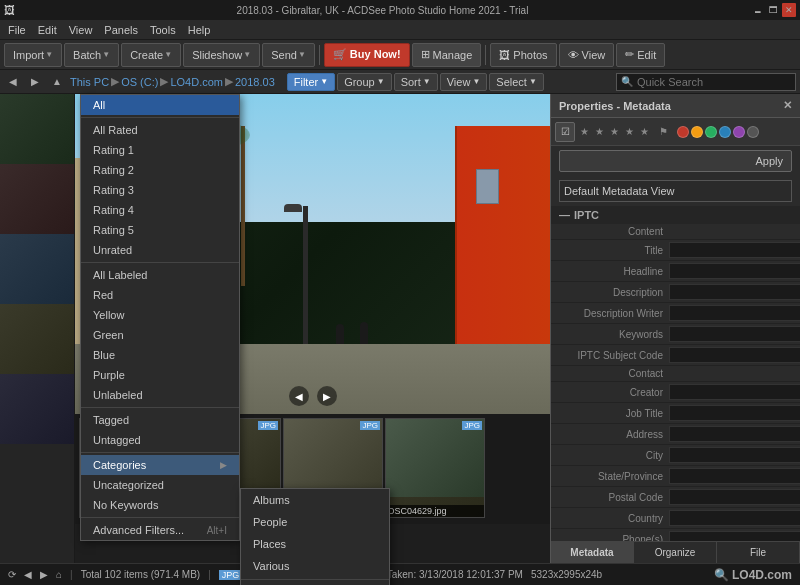 The height and width of the screenshot is (585, 800). Describe the element at coordinates (734, 392) in the screenshot. I see `iptc-creator-input` at that location.